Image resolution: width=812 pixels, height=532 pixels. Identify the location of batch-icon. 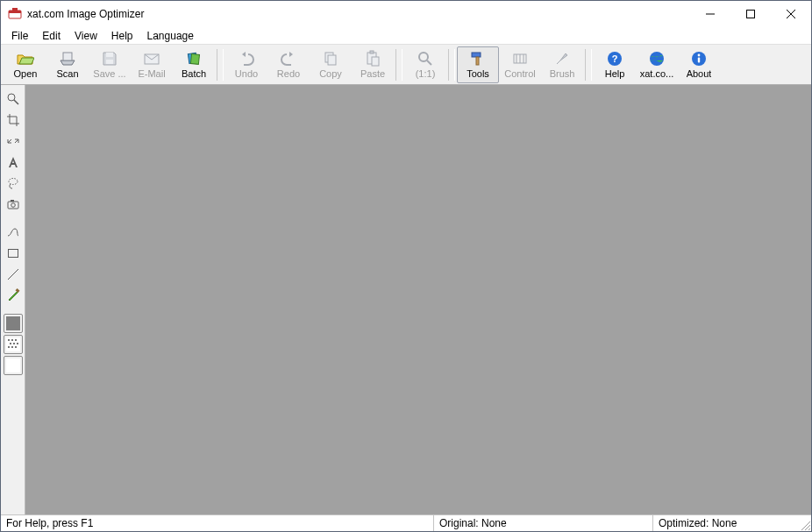
(194, 59).